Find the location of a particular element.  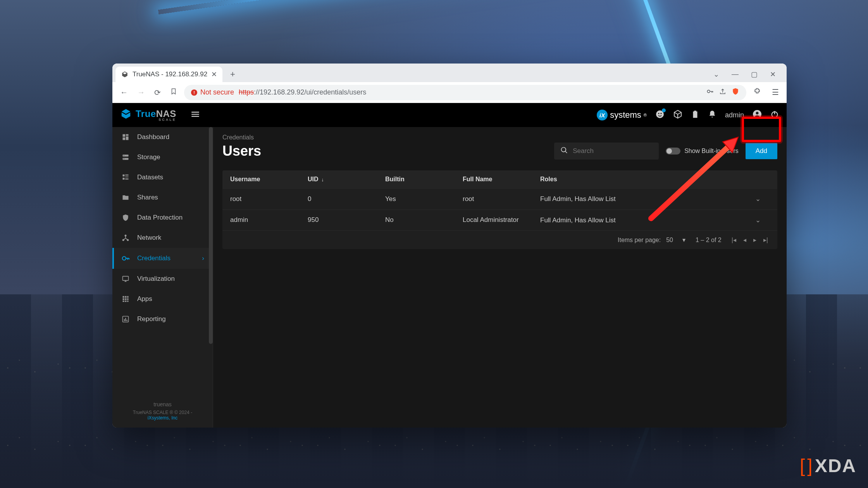

truenas-favicon-icon is located at coordinates (125, 74).